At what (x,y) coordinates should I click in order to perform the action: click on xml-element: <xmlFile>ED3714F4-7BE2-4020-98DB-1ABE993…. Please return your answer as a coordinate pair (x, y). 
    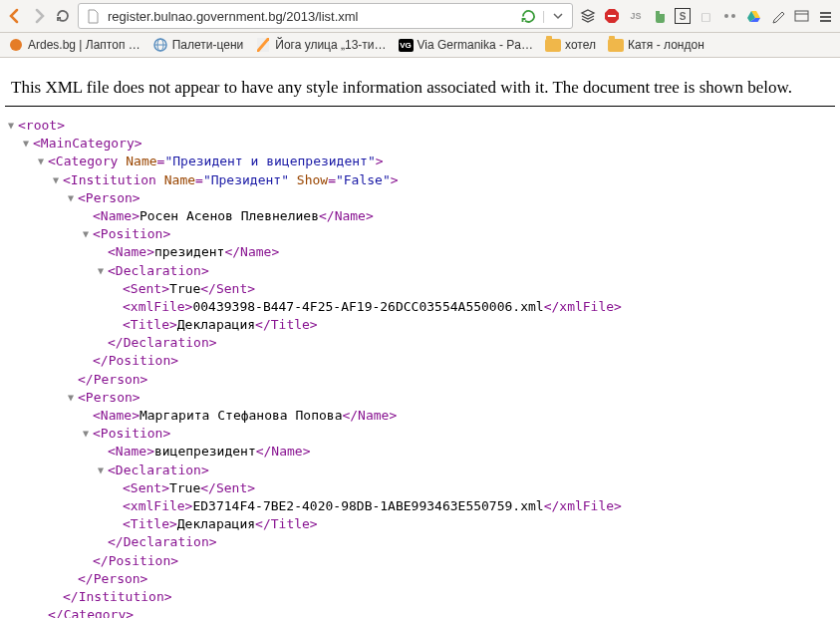
    Looking at the image, I should click on (373, 506).